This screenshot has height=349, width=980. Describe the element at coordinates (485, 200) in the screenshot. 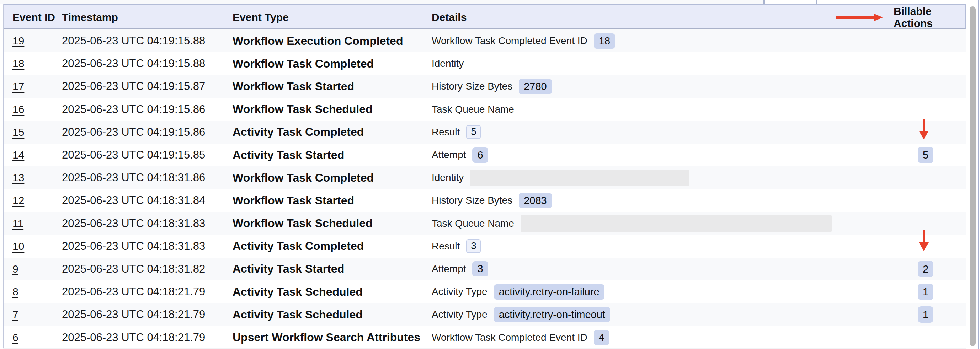

I see `event-row: 122025-06-23 UTC 04:18:31.84Workflow Tas…` at that location.